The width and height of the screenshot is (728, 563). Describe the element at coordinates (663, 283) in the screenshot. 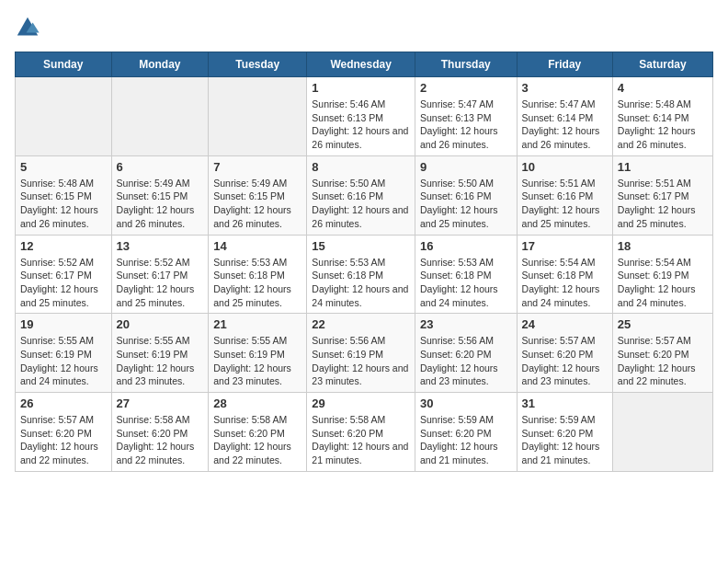

I see `day-info: Sunrise: 5:54 AMSunset: 6:19 PMDaylight:…` at that location.